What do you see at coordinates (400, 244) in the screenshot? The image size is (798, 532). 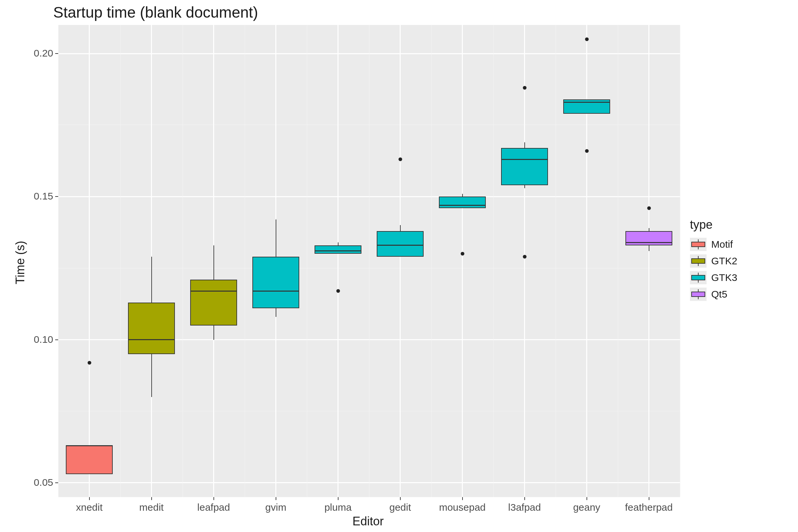 I see `box-gedit` at bounding box center [400, 244].